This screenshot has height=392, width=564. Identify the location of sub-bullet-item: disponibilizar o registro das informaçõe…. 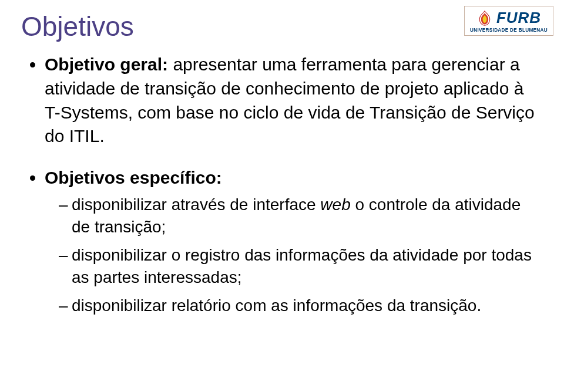
(301, 266).